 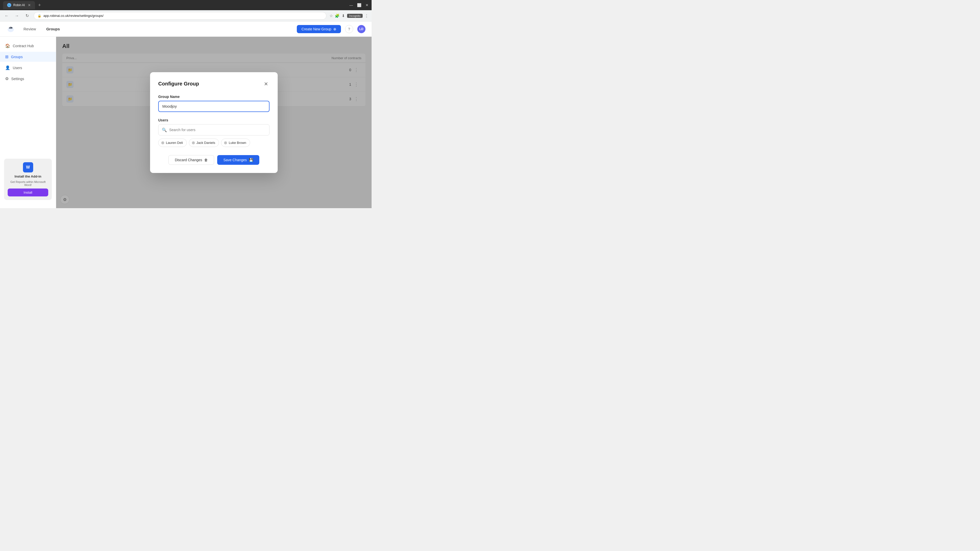 What do you see at coordinates (204, 143) in the screenshot?
I see `user-tag-jack-daniels: ⊗ Jack Daniels` at bounding box center [204, 143].